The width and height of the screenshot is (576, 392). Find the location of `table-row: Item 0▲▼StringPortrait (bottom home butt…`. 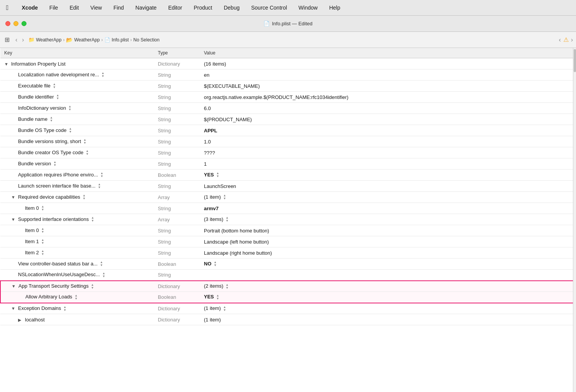

table-row: Item 0▲▼StringPortrait (bottom home butt… is located at coordinates (288, 231).